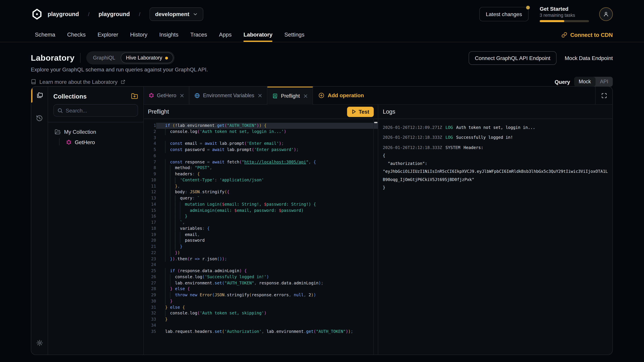  Describe the element at coordinates (170, 35) in the screenshot. I see `nav-items: SchemaChecksExplorerHistoryInsightsTrace…` at that location.